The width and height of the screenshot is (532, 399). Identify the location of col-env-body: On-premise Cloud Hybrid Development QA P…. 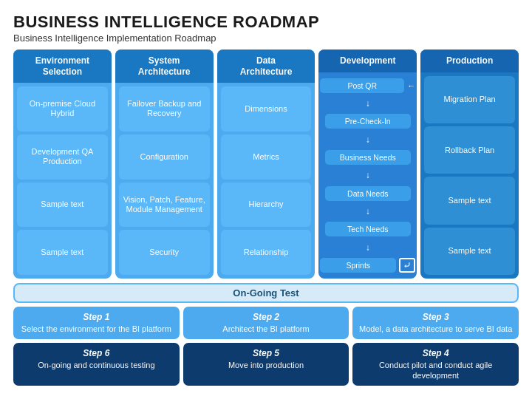
(62, 180).